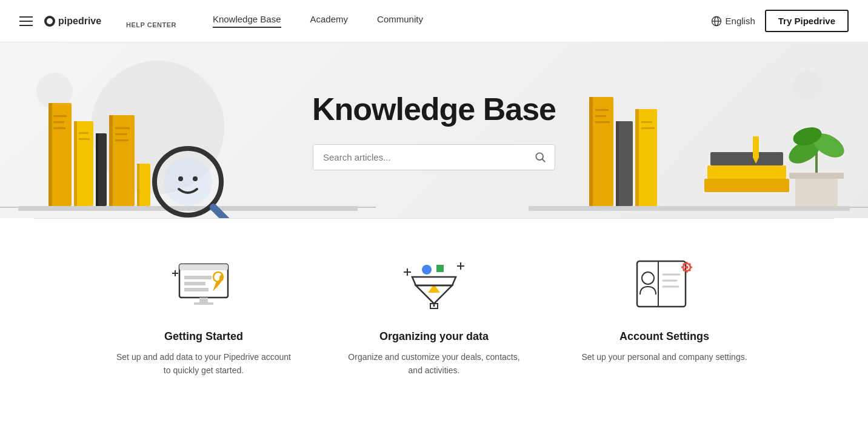  What do you see at coordinates (716, 21) in the screenshot?
I see `globe-icon` at bounding box center [716, 21].